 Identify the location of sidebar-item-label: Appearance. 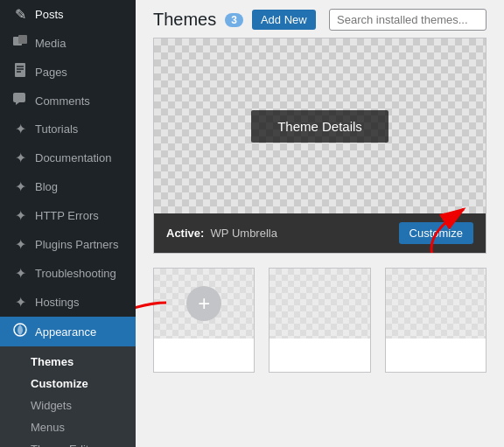
(66, 332).